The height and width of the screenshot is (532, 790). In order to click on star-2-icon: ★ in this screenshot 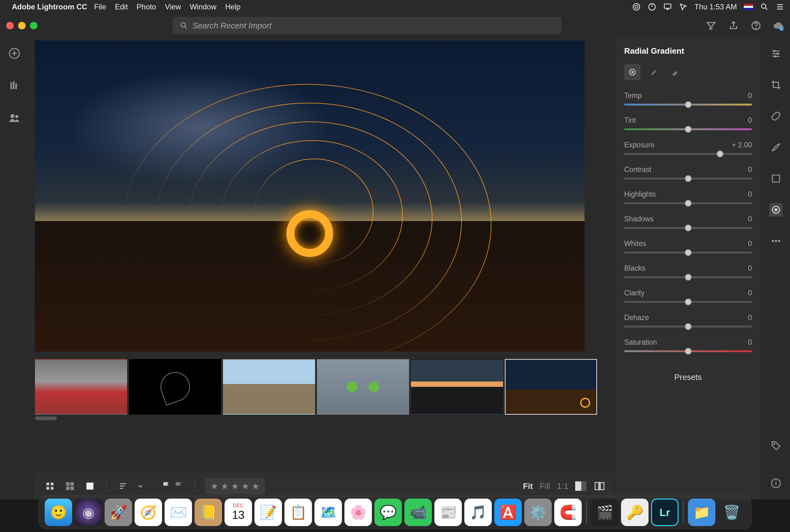, I will do `click(225, 486)`.